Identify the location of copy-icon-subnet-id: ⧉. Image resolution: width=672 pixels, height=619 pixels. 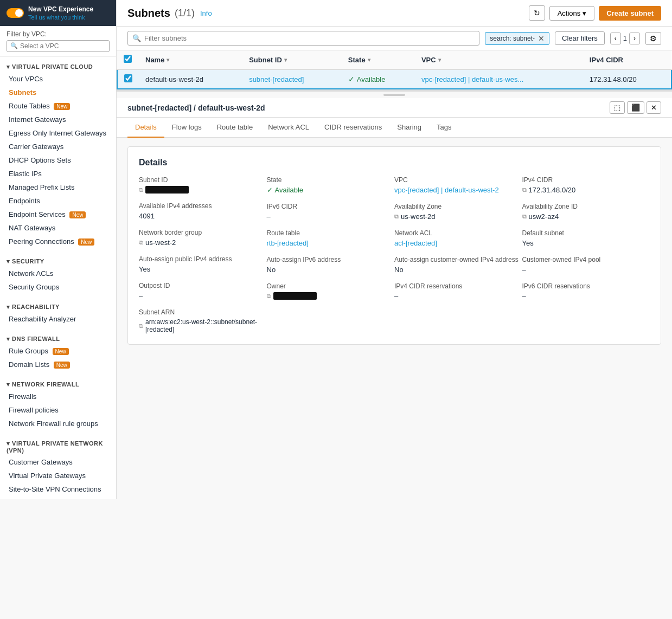
(141, 190).